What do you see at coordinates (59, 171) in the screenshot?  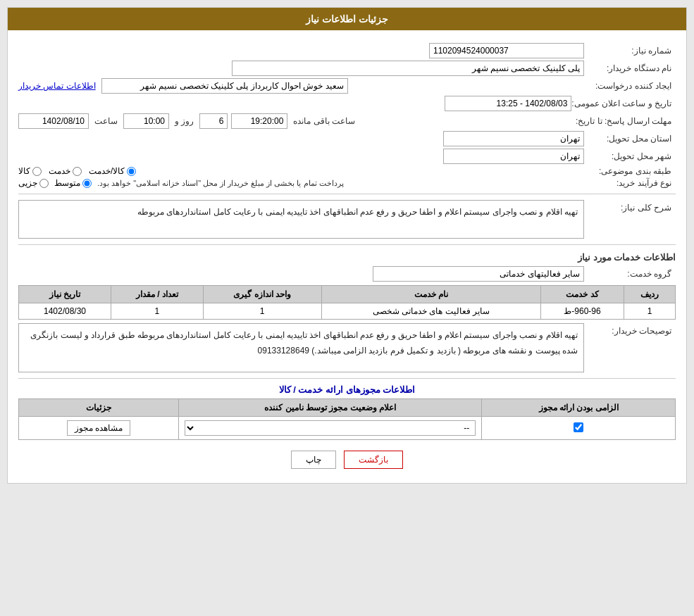 I see `category-service-label: خدمت` at bounding box center [59, 171].